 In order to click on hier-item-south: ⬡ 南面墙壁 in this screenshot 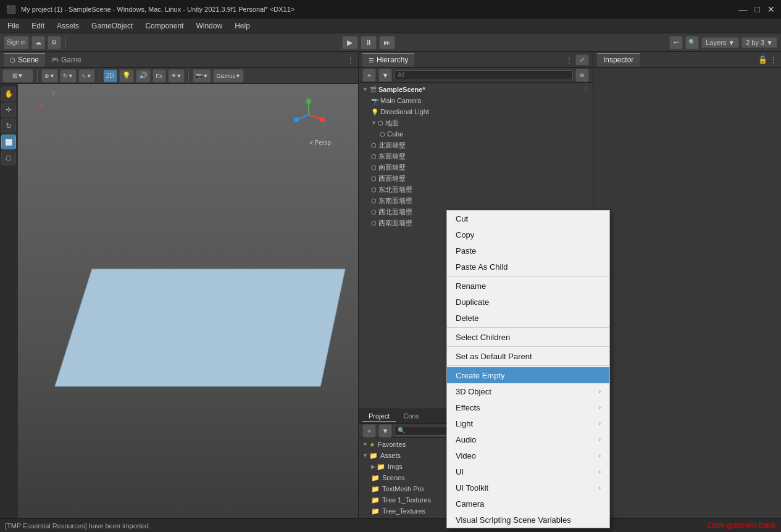, I will do `click(475, 167)`.